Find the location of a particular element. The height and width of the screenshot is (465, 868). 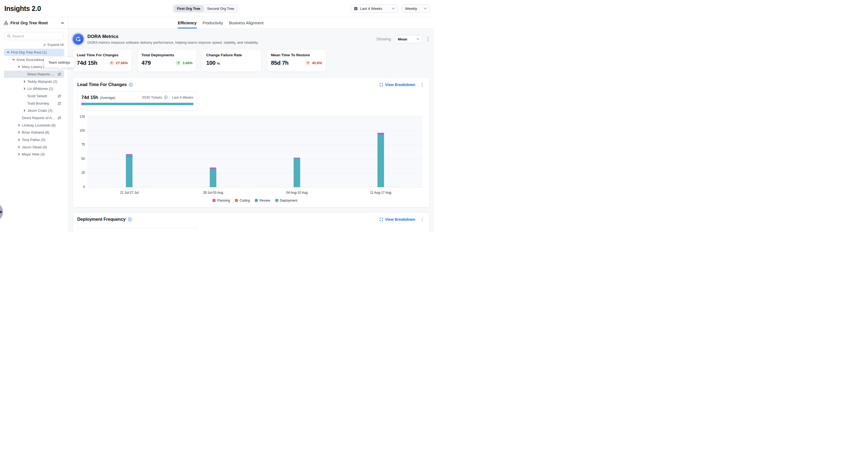

search-input is located at coordinates (37, 36).